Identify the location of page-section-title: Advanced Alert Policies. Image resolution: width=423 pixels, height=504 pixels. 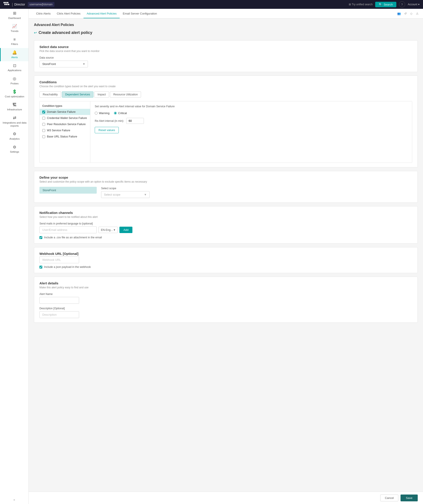
(226, 25).